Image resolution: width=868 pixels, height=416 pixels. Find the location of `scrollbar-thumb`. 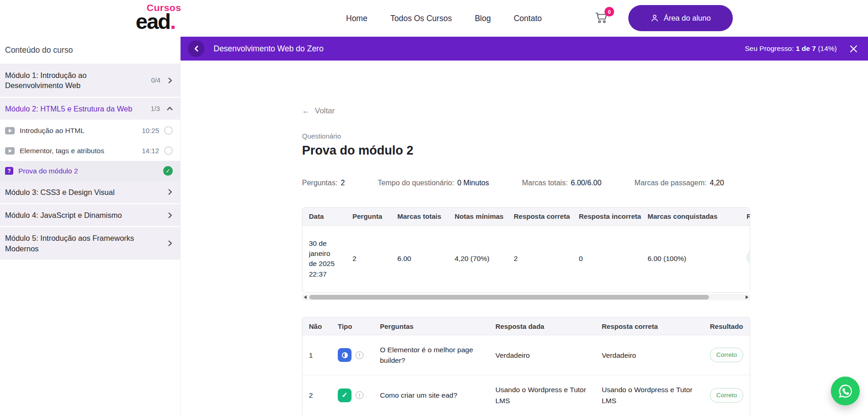

scrollbar-thumb is located at coordinates (509, 297).